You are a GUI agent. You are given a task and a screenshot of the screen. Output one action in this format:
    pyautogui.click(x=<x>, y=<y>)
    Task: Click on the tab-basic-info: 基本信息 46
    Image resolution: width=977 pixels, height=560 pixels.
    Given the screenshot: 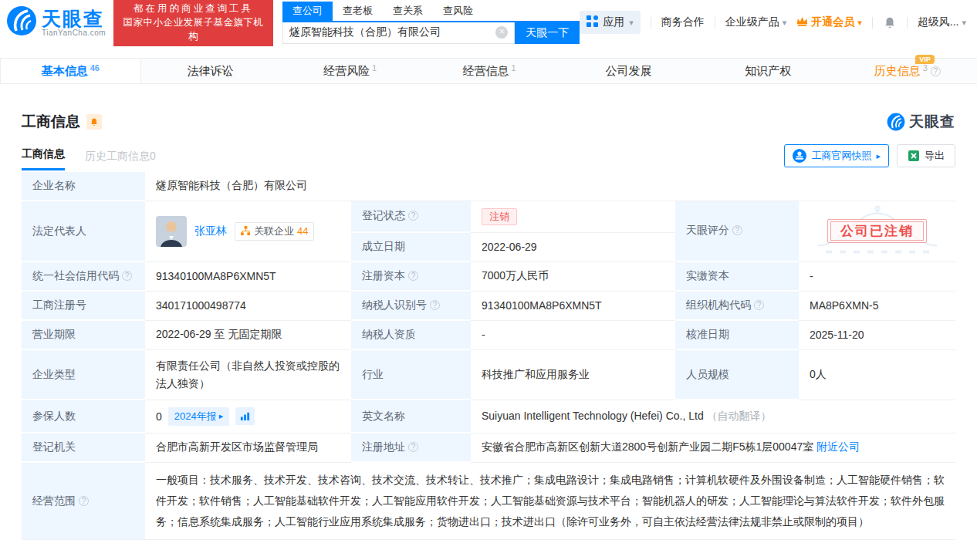 What is the action you would take?
    pyautogui.click(x=71, y=71)
    